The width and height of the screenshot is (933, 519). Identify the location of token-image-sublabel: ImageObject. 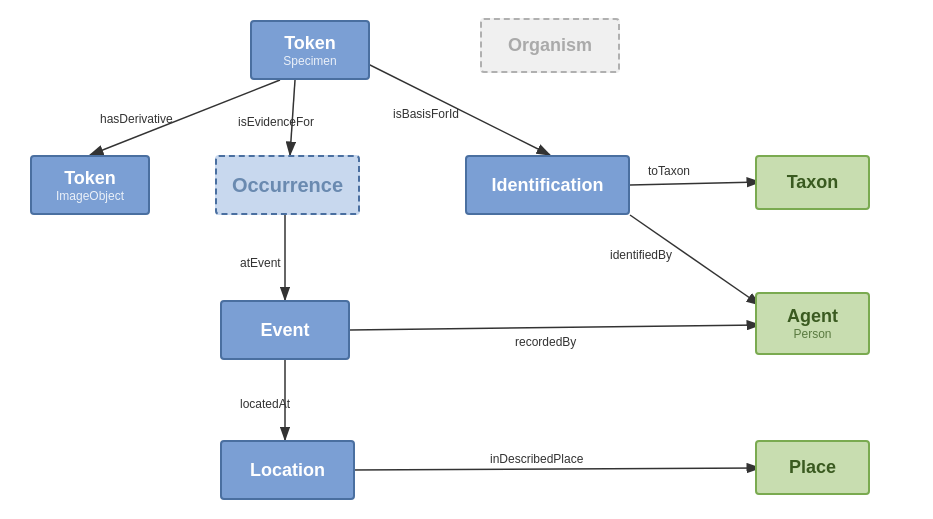
(90, 196).